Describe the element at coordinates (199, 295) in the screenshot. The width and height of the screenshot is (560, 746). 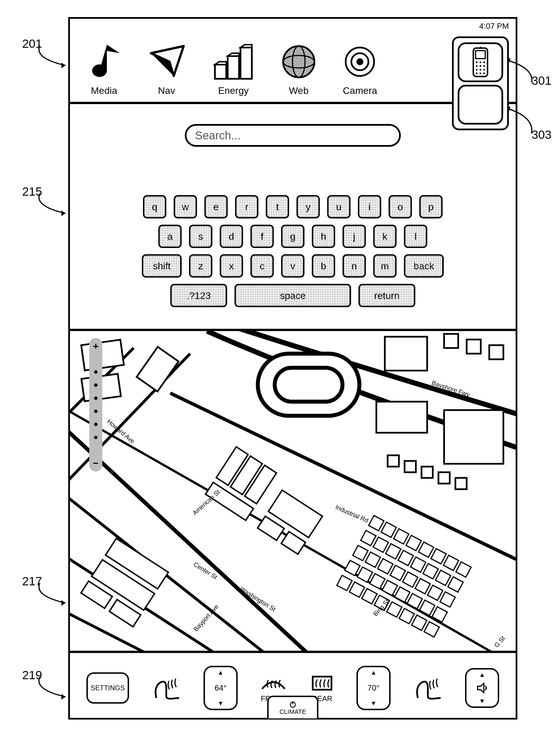
I see `key-symbols: .?123` at that location.